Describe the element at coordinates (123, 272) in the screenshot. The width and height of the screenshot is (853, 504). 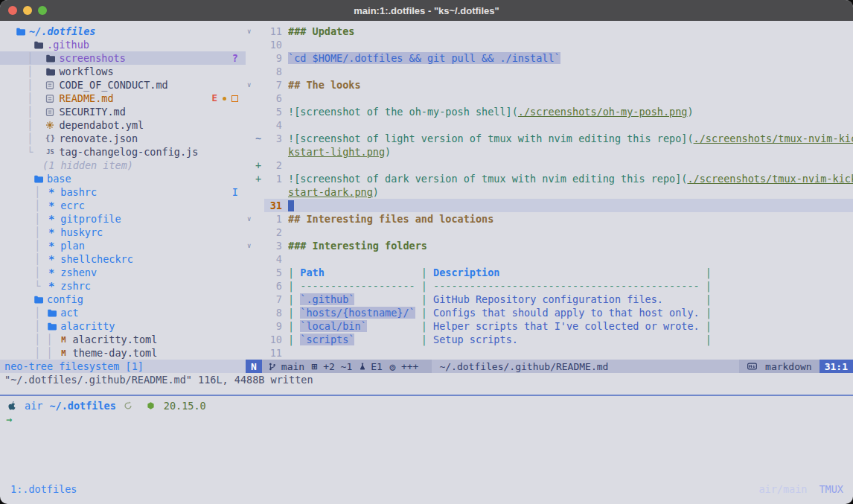
I see `tree-item-zshenv: │ *zshenv` at that location.